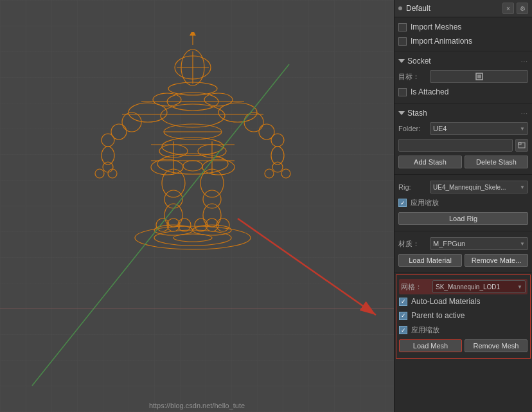 Image resolution: width=532 pixels, height=412 pixels. Describe the element at coordinates (403, 302) in the screenshot. I see `auto-load-materials-checkbox` at that location.